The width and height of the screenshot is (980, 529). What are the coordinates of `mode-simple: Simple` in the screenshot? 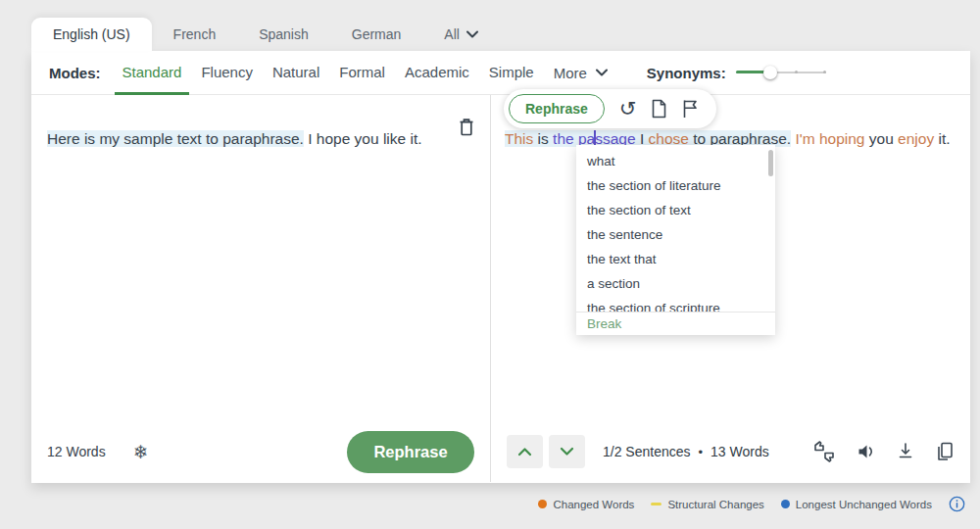 It's located at (512, 72).